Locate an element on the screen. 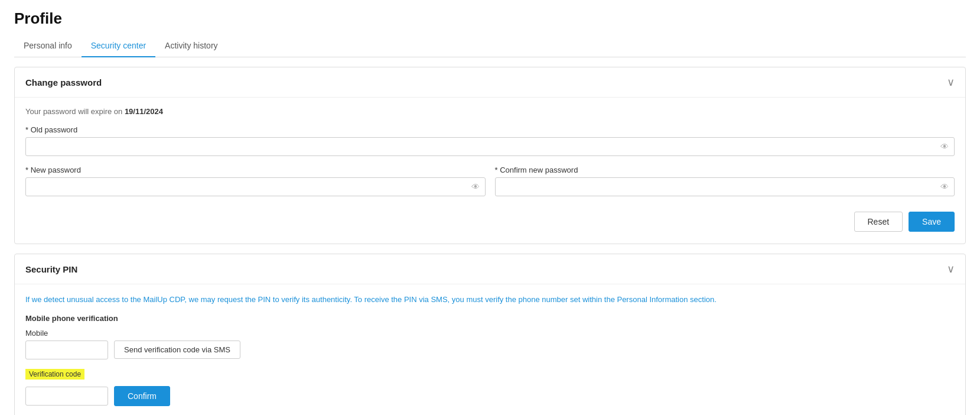 Image resolution: width=980 pixels, height=415 pixels. chevron-down-icon: ∨ is located at coordinates (951, 82).